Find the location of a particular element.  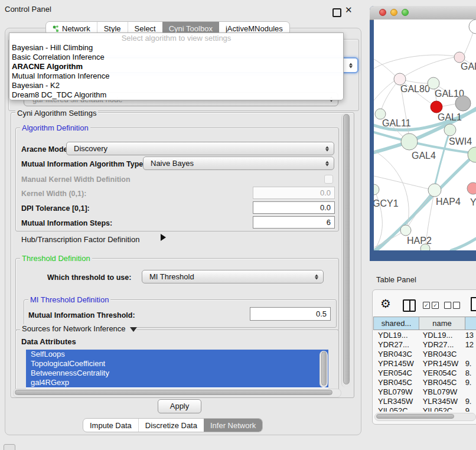

which-threshold-label: Which threshold to use: is located at coordinates (89, 278).